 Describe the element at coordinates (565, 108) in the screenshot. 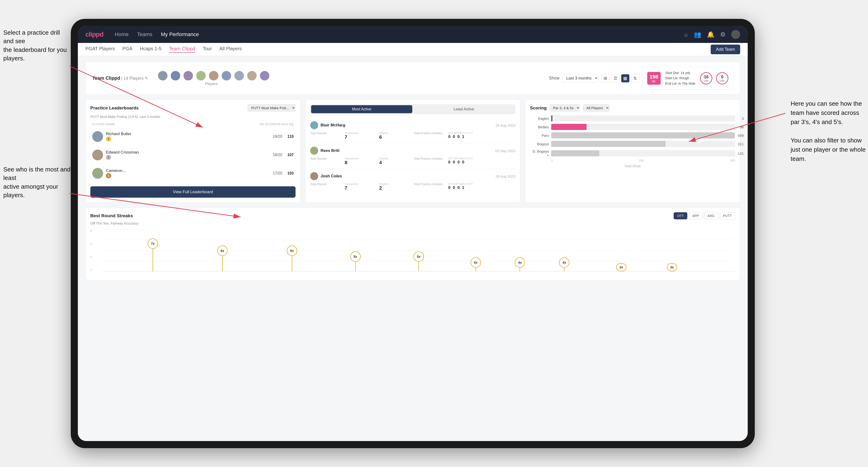

I see `scoring-par-select: Par 3, 4 & 5s` at that location.